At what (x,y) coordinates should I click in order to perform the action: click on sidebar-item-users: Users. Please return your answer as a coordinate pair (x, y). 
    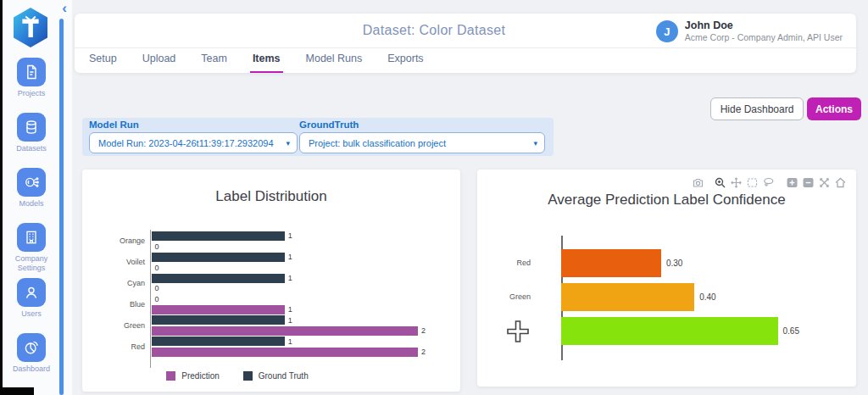
    Looking at the image, I should click on (31, 305).